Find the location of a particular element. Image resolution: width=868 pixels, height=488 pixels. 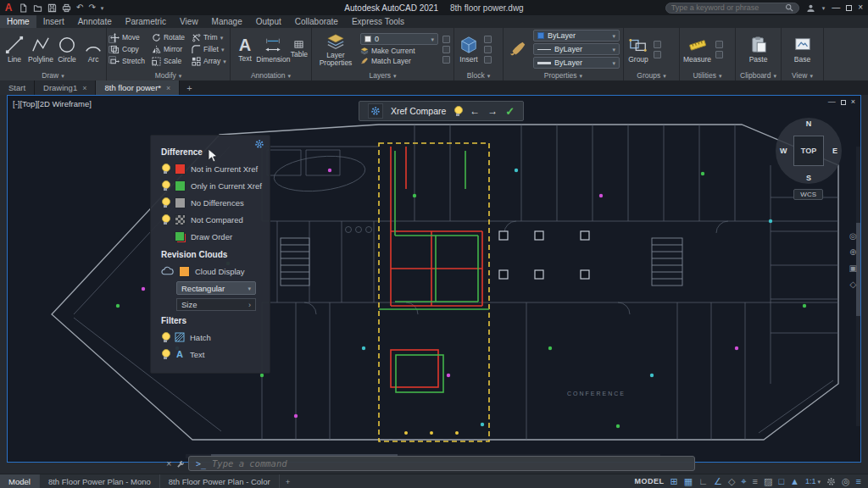

match-properties-tool is located at coordinates (518, 49).